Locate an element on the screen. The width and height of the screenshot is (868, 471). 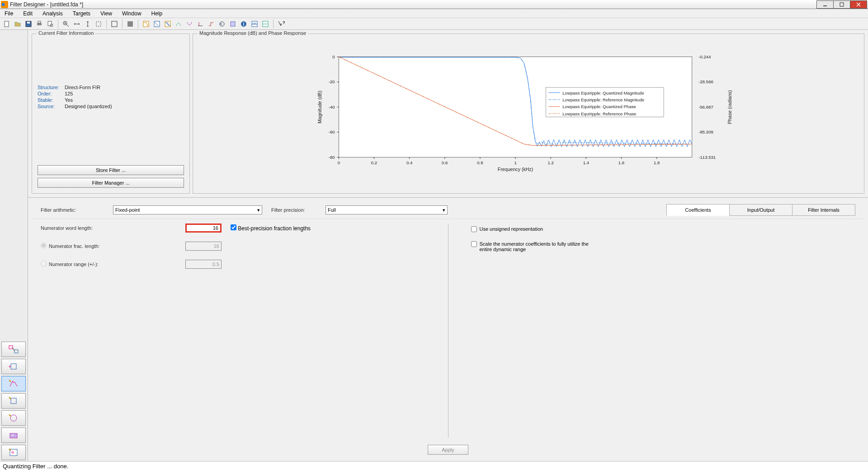
menu-edit: Edit is located at coordinates (28, 14).